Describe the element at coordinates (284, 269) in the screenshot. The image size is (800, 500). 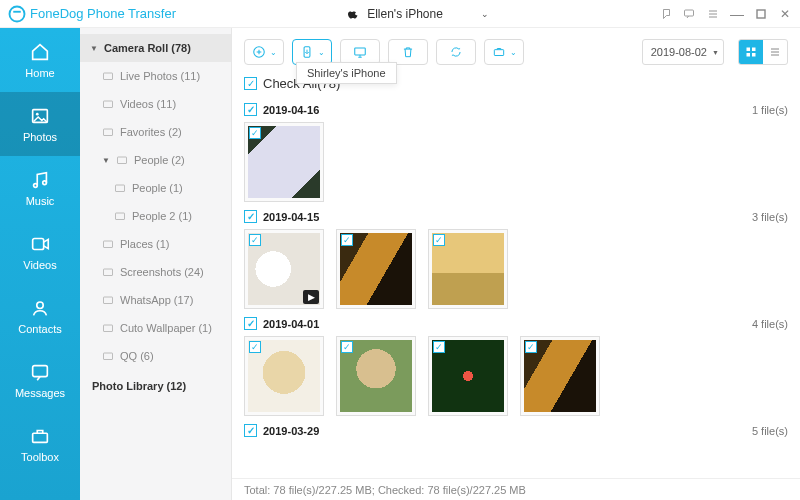
I see `photo-thumb: ✓▶` at that location.